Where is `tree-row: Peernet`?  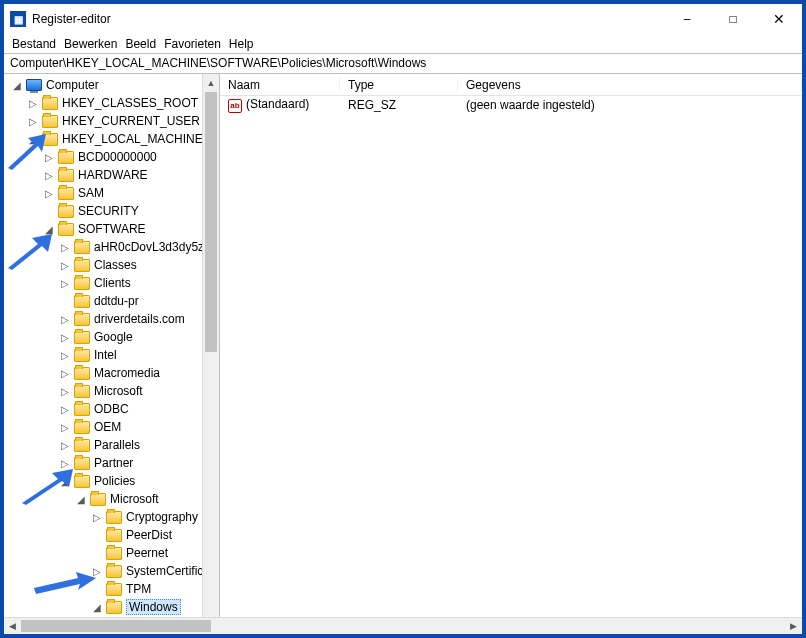
tree-row: Peernet is located at coordinates (112, 553).